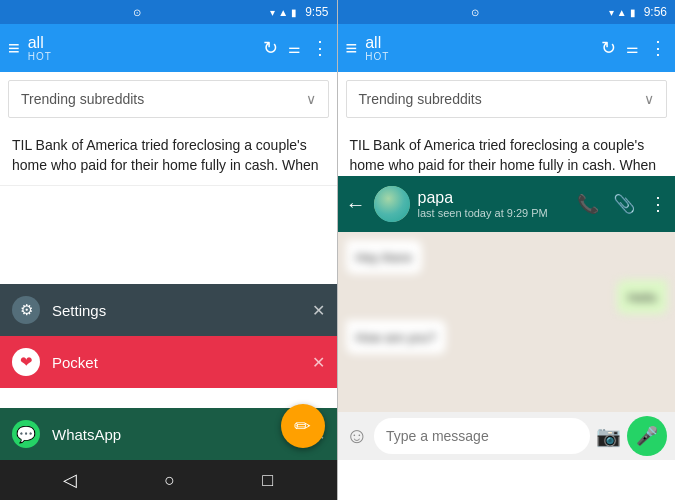 The height and width of the screenshot is (500, 675). What do you see at coordinates (642, 297) in the screenshot?
I see `chat-message-sent-1: Hello` at bounding box center [642, 297].